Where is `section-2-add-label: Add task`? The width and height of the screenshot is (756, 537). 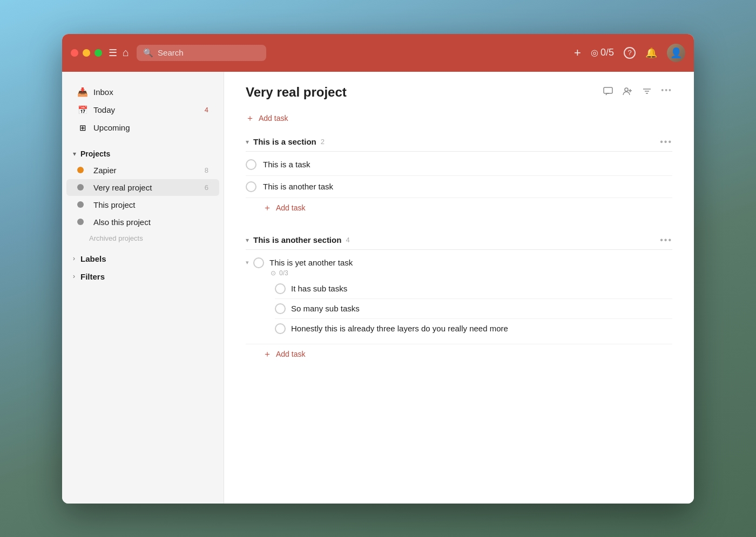
section-2-add-label: Add task is located at coordinates (291, 354).